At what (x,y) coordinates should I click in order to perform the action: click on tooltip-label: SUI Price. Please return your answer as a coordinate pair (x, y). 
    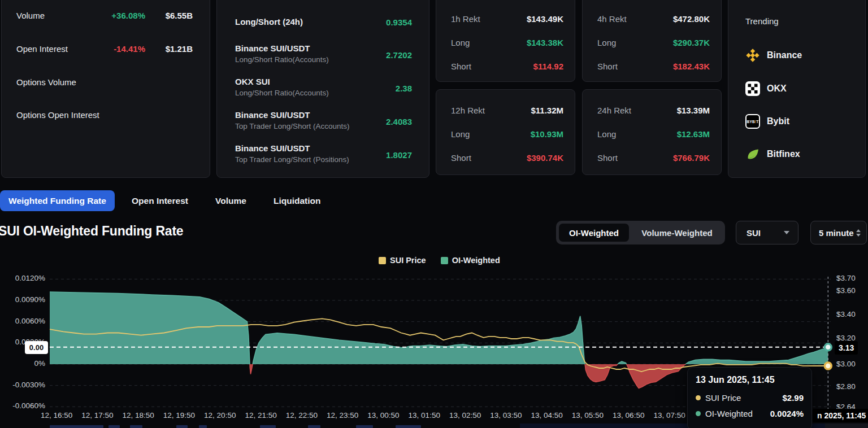
    Looking at the image, I should click on (723, 398).